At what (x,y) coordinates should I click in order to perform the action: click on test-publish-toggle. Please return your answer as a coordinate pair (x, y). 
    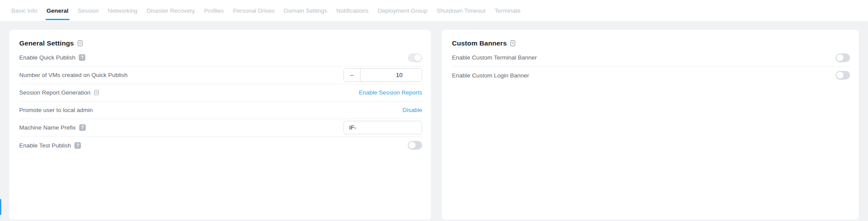
    Looking at the image, I should click on (415, 145).